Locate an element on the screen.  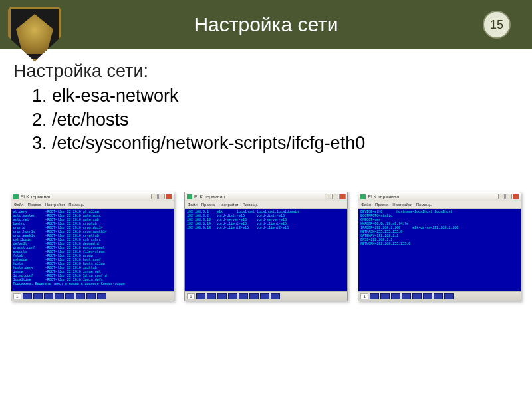
terminal-content: 192.168.0.1 elk localhost localhost.loca… is located at coordinates (266, 250).